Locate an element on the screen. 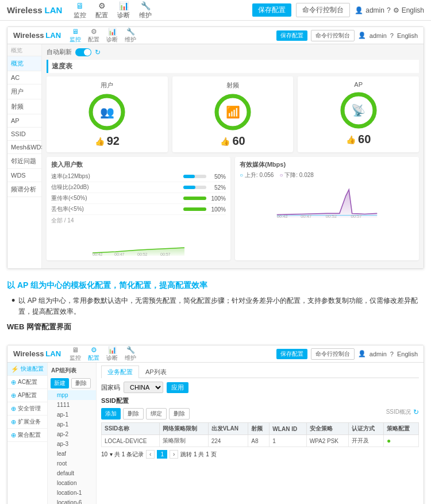  sidebar-item-ap: AP is located at coordinates (24, 121).